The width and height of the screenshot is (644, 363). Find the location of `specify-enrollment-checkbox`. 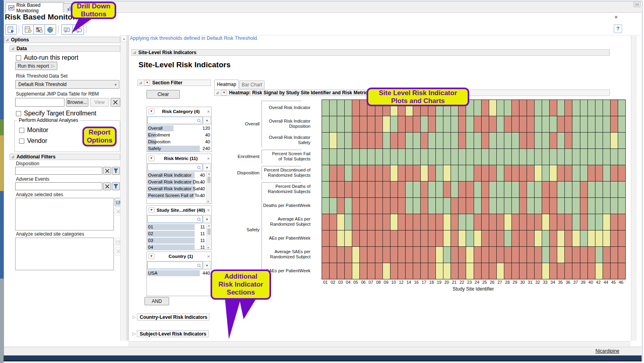

specify-enrollment-checkbox is located at coordinates (18, 114).